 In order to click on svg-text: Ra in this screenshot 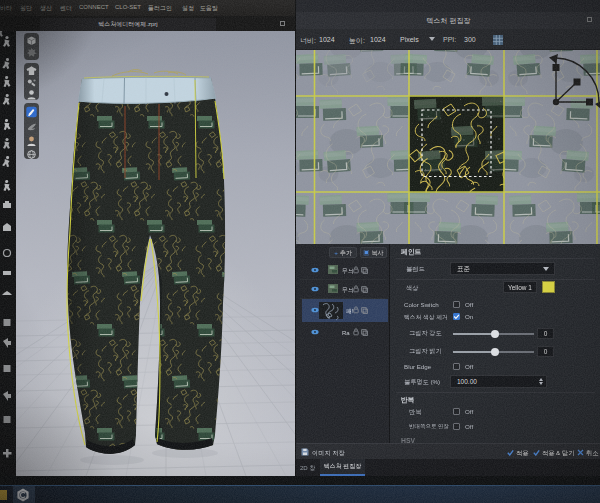, I will do `click(346, 333)`.